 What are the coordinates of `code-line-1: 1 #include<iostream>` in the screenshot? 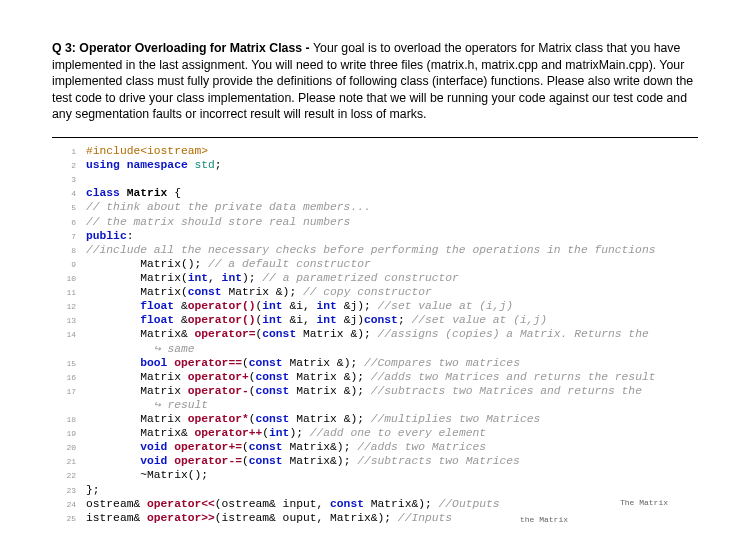 It's located at (375, 151).